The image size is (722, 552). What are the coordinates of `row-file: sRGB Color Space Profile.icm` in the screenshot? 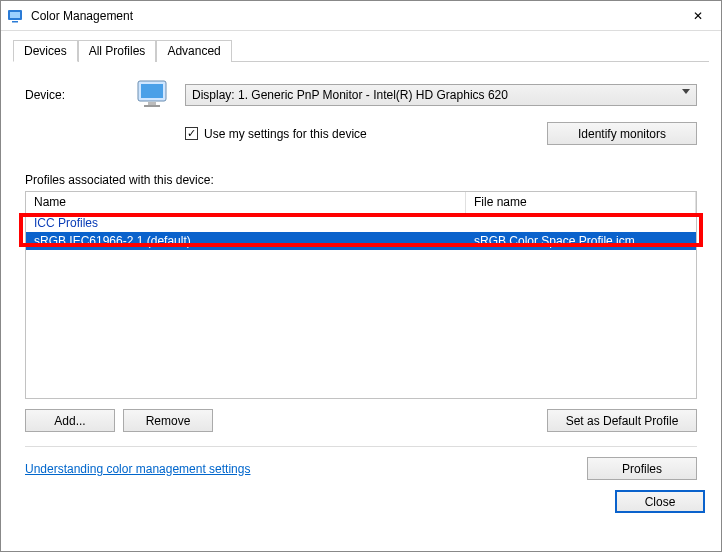 It's located at (581, 241).